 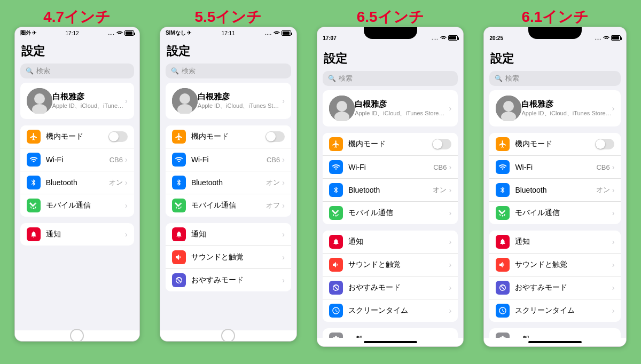 What do you see at coordinates (240, 101) in the screenshot?
I see `profile-info: 白根雅彦Apple ID、iCloud、iTunes StoreとApp S..…` at bounding box center [240, 101].